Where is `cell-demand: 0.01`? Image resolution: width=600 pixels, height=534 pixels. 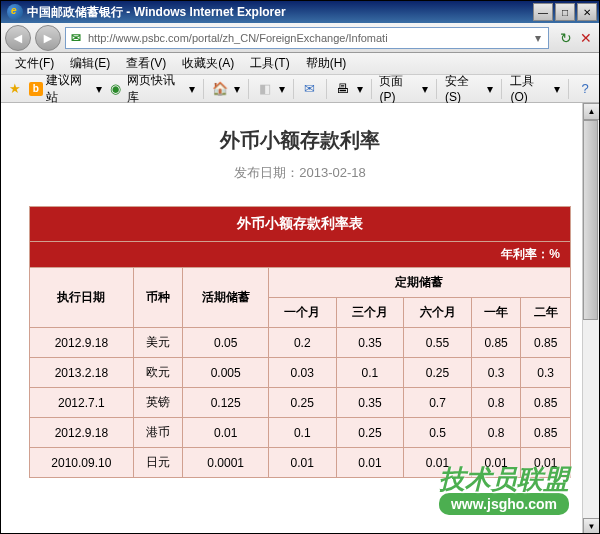
cell-demand: 0.01 is located at coordinates (226, 433).